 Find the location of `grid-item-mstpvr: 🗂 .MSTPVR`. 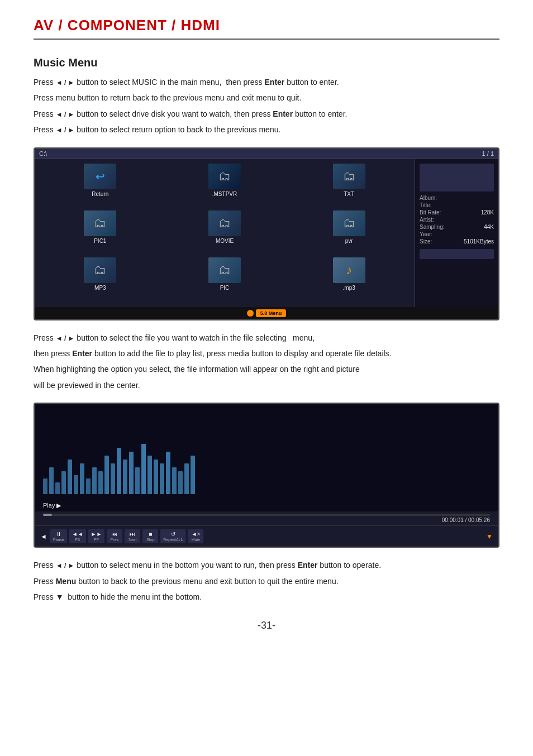

grid-item-mstpvr: 🗂 .MSTPVR is located at coordinates (225, 186).